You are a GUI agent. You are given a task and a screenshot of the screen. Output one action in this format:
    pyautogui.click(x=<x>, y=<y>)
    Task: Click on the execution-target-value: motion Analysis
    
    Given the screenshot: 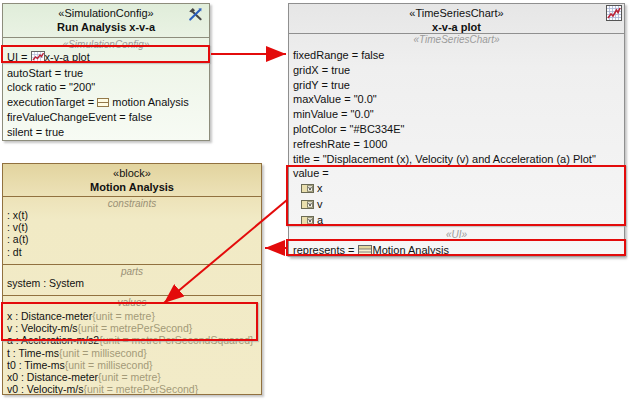 What is the action you would take?
    pyautogui.click(x=150, y=102)
    